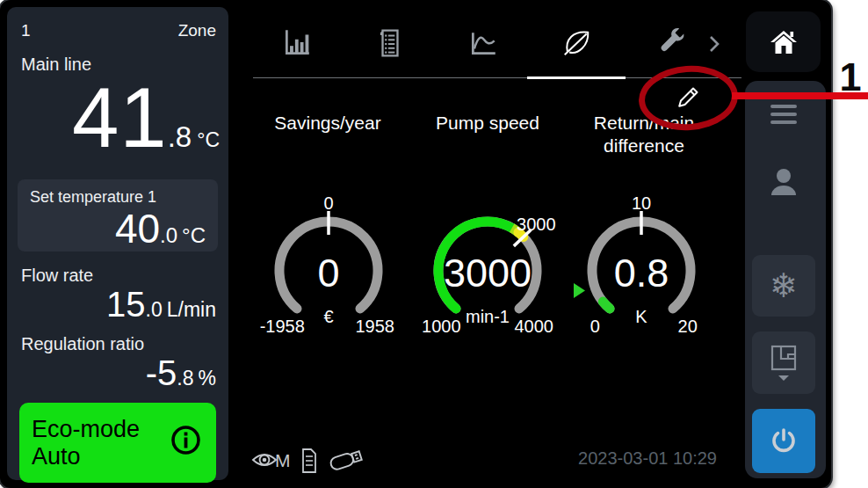 The width and height of the screenshot is (868, 488). I want to click on pencil-icon, so click(689, 96).